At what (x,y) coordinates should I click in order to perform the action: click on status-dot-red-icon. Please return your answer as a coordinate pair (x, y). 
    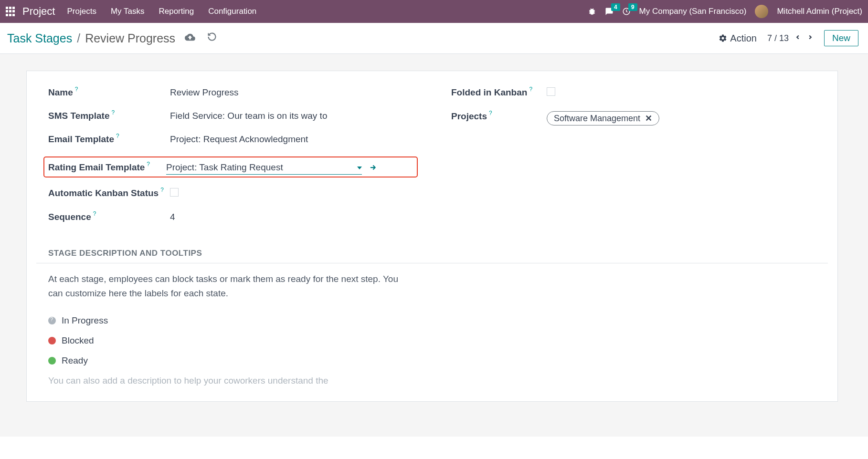
    Looking at the image, I should click on (52, 341).